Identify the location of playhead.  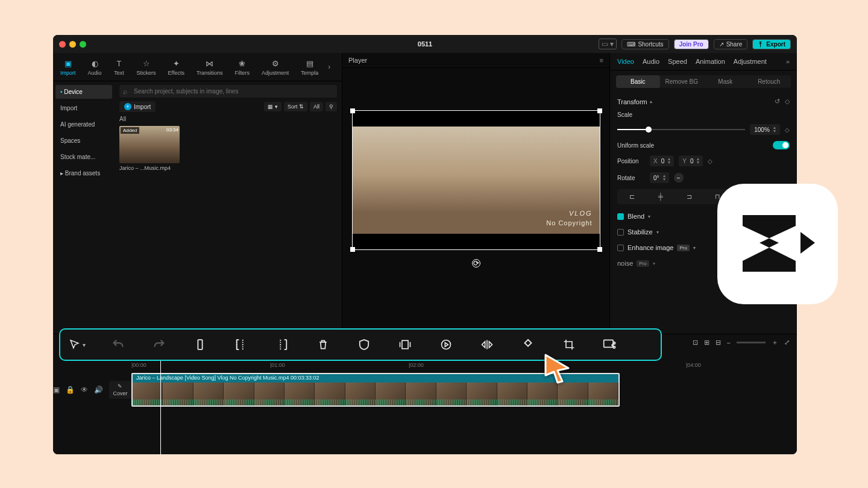
(160, 402).